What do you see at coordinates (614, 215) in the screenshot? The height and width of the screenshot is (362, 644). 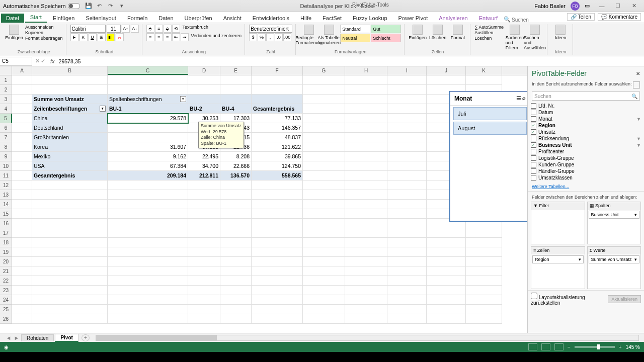 I see `drop-item: Business Unit▾` at bounding box center [614, 215].